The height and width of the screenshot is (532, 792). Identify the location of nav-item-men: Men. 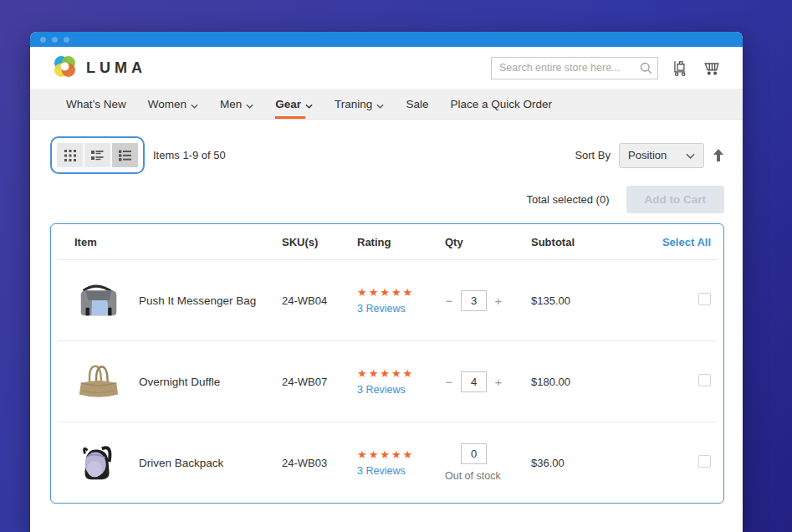
(237, 104).